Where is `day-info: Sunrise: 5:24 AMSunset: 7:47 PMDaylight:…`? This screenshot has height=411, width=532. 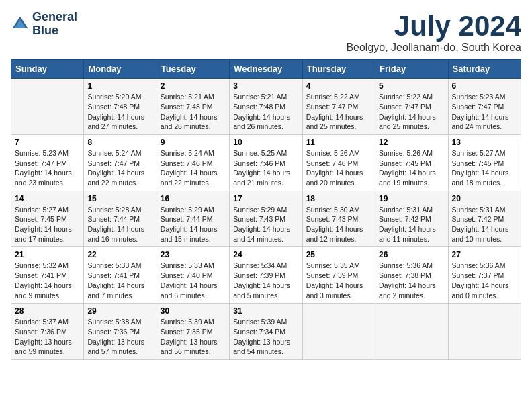 day-info: Sunrise: 5:24 AMSunset: 7:47 PMDaylight:… is located at coordinates (120, 168).